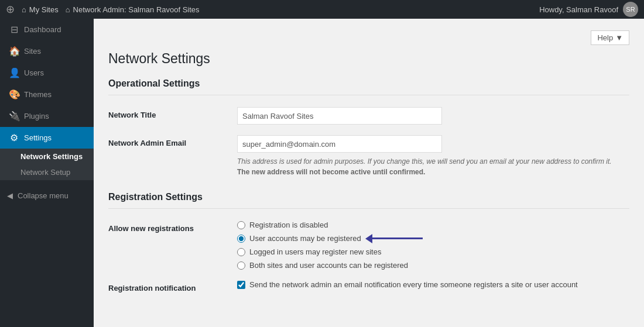 The image size is (644, 327). Describe the element at coordinates (47, 116) in the screenshot. I see `sidebar-item-plugins: 🔌 Plugins` at that location.